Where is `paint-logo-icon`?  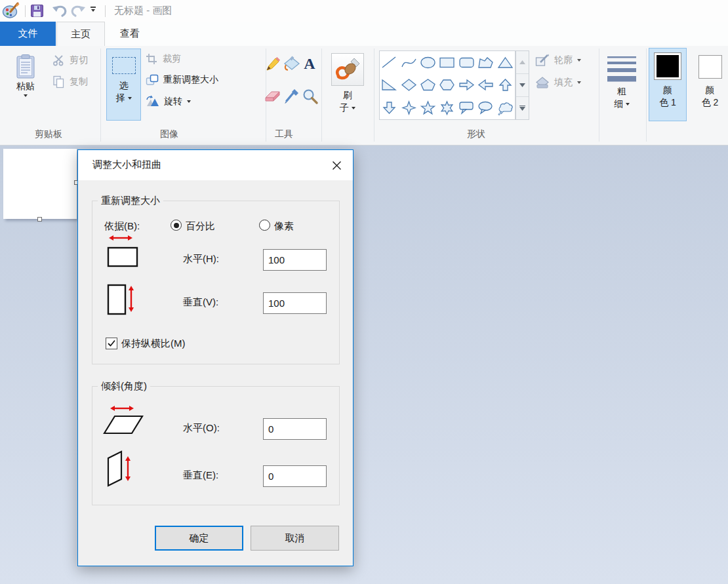
paint-logo-icon is located at coordinates (11, 12).